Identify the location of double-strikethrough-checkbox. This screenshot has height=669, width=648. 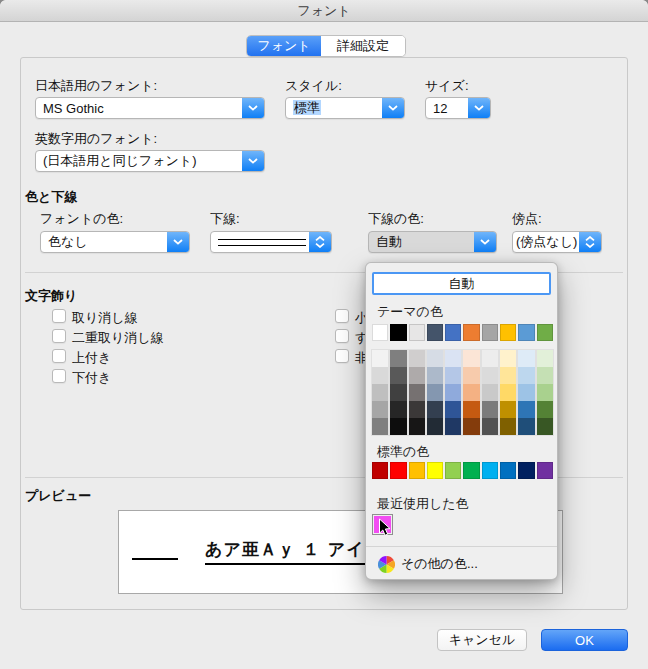
(59, 336).